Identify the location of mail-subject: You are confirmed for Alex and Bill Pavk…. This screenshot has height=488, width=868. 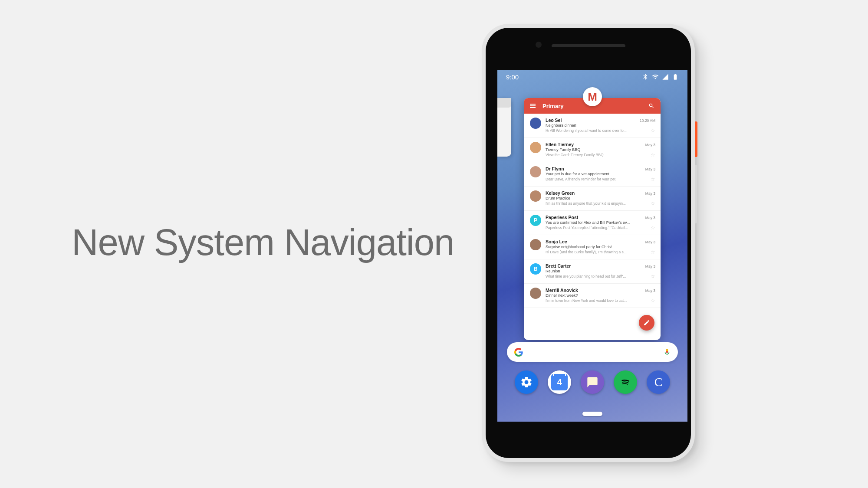
(601, 223).